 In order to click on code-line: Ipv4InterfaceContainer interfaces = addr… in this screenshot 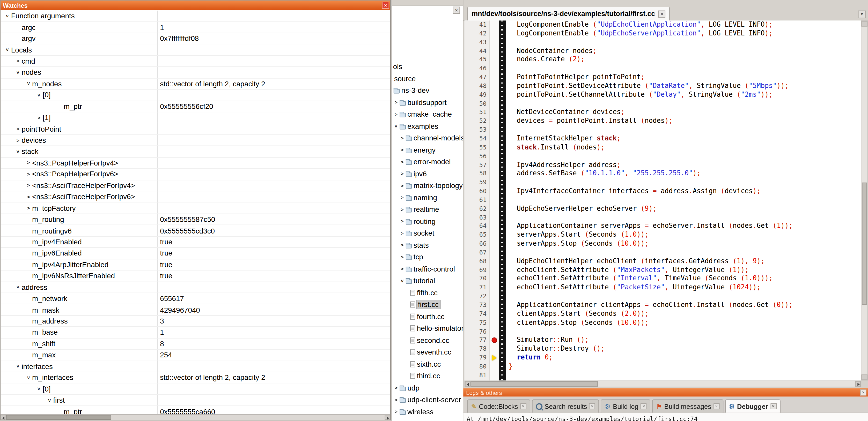, I will do `click(685, 191)`.